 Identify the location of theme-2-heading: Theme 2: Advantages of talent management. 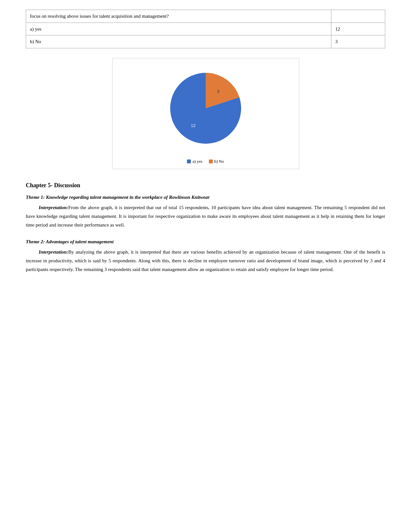
(206, 242).